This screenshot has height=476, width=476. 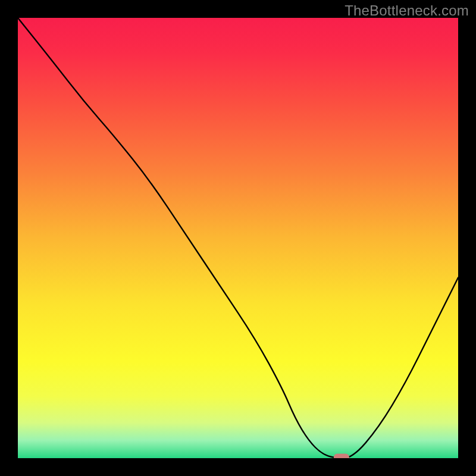 What do you see at coordinates (407, 11) in the screenshot?
I see `attribution-text: TheBottleneck.com` at bounding box center [407, 11].